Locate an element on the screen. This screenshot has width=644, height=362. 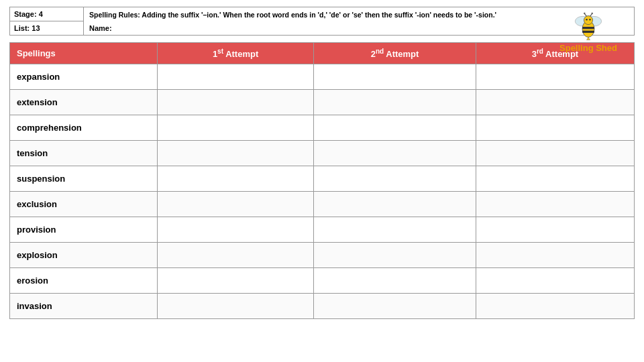
header-left: Stage: 4 List: 13 is located at coordinates (47, 21).